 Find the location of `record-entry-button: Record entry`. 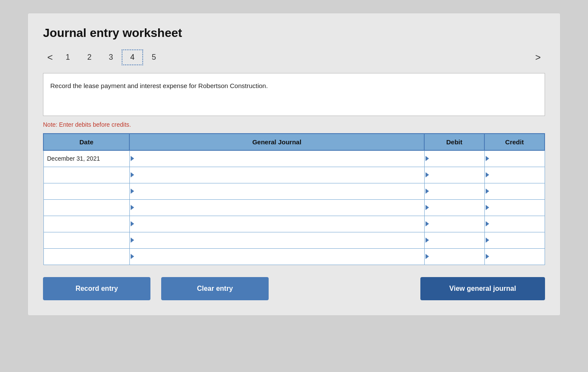

record-entry-button: Record entry is located at coordinates (97, 289).